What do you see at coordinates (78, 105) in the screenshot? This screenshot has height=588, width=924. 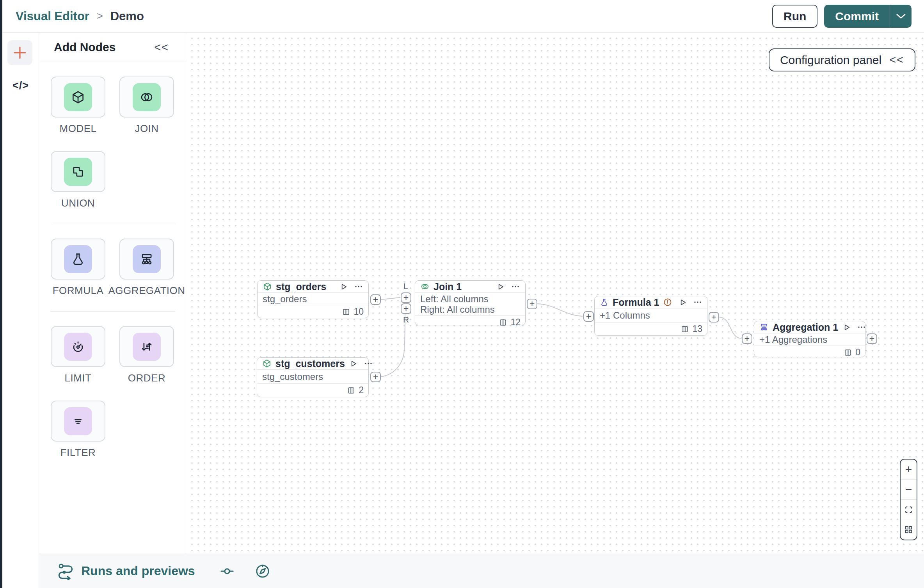 I see `tile-model: MODEL` at bounding box center [78, 105].